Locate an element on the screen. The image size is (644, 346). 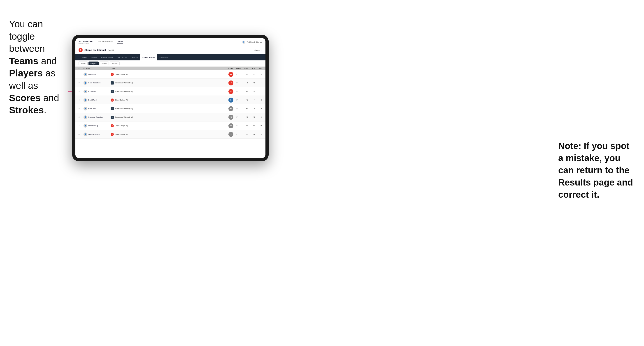
nav-tournaments: TOURNAMENTS is located at coordinates (106, 42).